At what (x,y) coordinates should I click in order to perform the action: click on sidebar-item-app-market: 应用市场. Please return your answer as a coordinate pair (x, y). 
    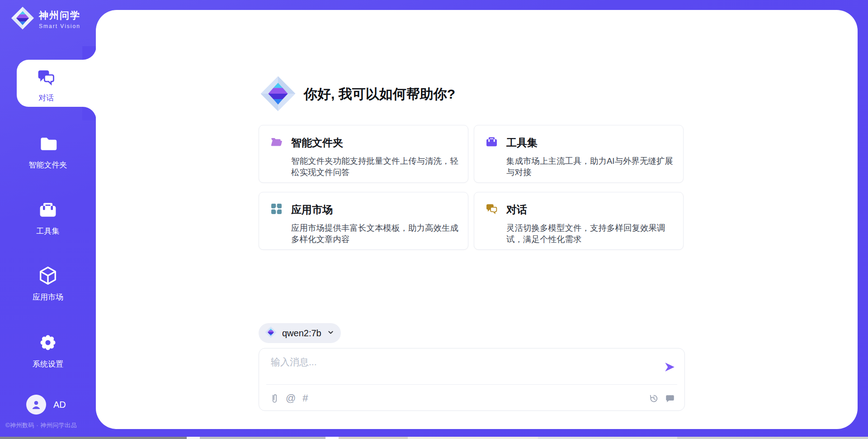
    Looking at the image, I should click on (48, 284).